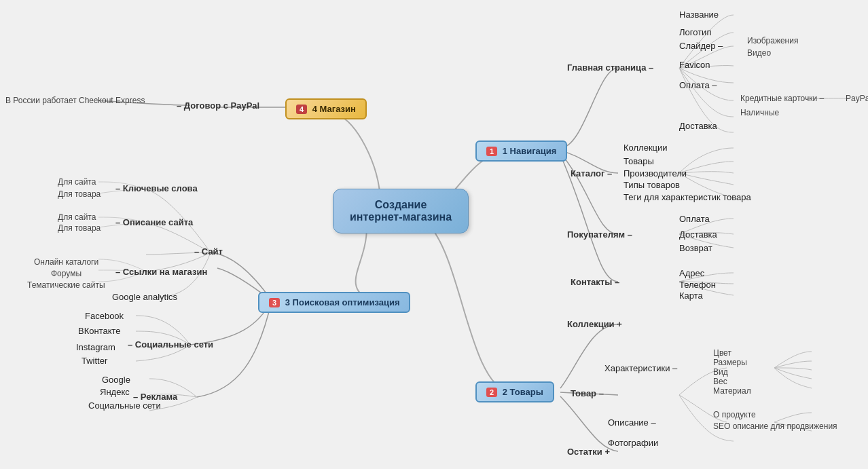 The width and height of the screenshot is (868, 469). I want to click on tovary-kat-node: Товары, so click(638, 162).